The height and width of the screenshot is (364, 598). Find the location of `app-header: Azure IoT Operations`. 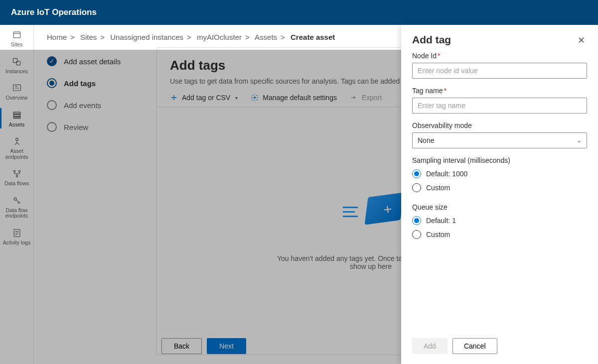

app-header: Azure IoT Operations is located at coordinates (299, 12).